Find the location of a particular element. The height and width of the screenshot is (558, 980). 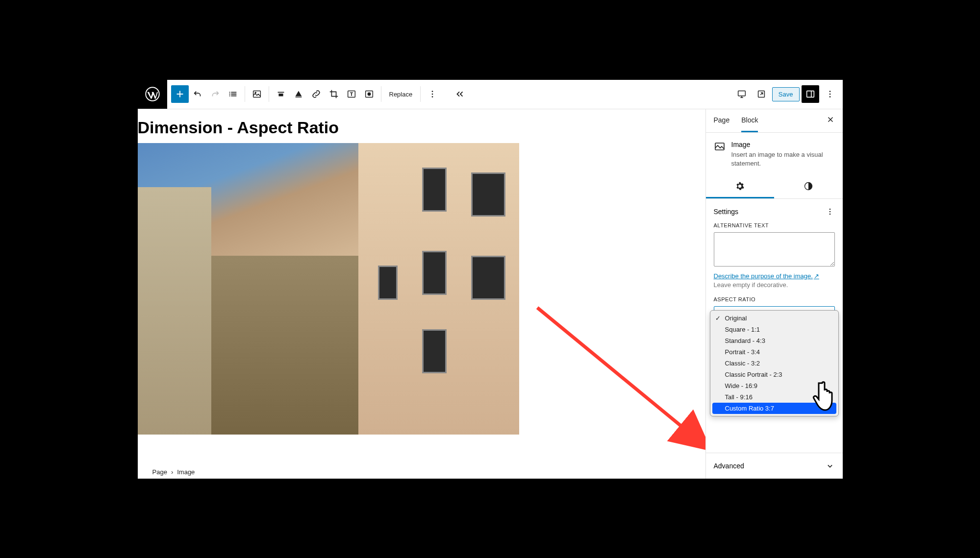

alt-text-input is located at coordinates (775, 249).